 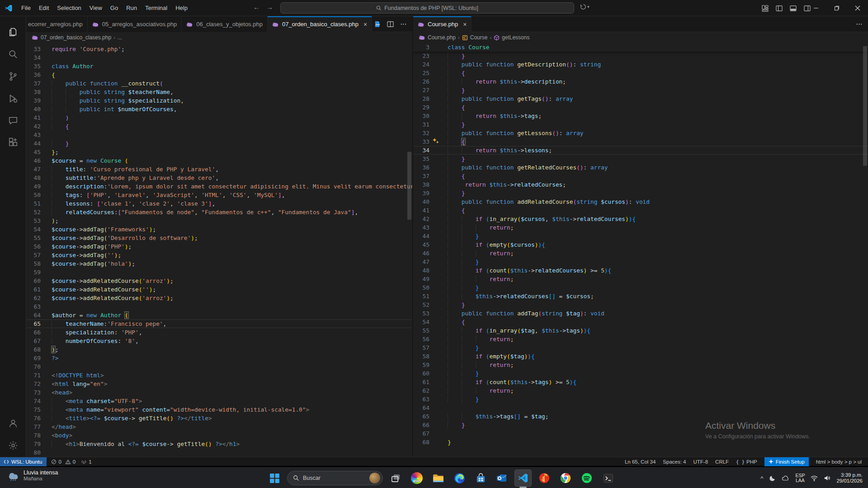 I want to click on code-line-45: 45 if (empty($cursos)){, so click(x=641, y=245).